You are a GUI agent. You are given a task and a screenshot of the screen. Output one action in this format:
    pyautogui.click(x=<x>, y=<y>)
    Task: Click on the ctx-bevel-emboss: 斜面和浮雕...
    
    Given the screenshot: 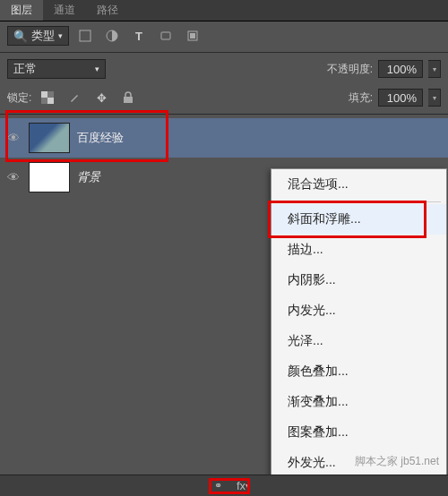 What is the action you would take?
    pyautogui.click(x=358, y=219)
    